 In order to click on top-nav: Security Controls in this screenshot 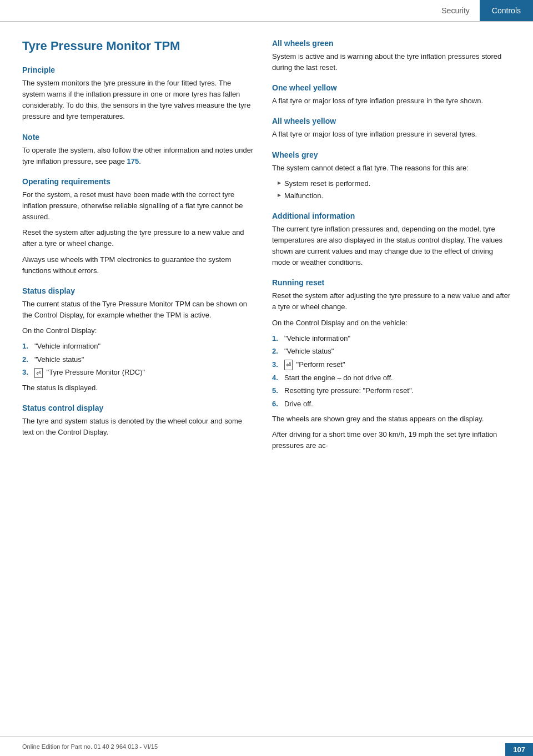, I will do `click(266, 11)`.